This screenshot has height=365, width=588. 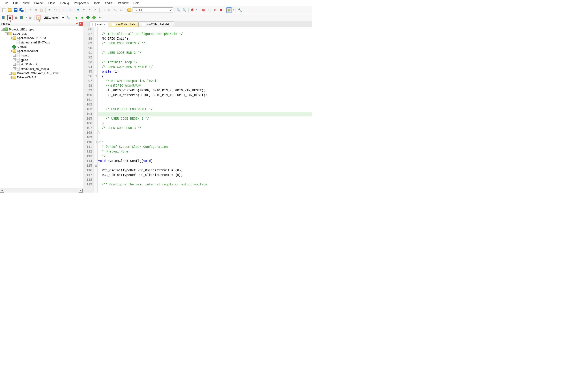 What do you see at coordinates (88, 18) in the screenshot?
I see `pack-installer-button` at bounding box center [88, 18].